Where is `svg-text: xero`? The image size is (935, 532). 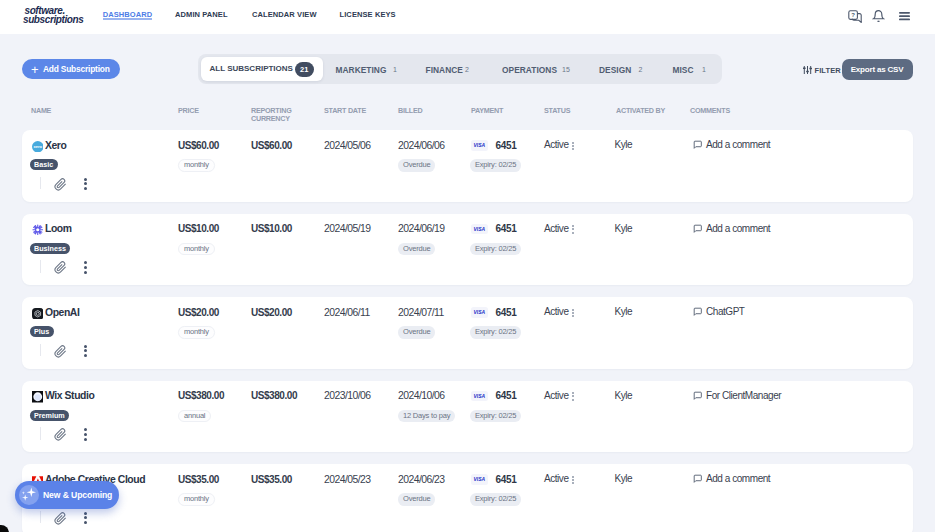
svg-text: xero is located at coordinates (38, 146).